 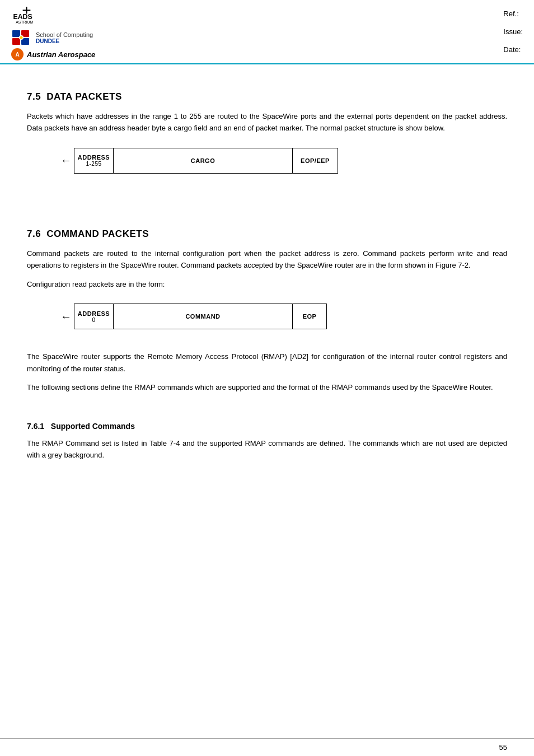 I want to click on section-75-title: 7.5 DATA PACKETS, so click(x=267, y=97).